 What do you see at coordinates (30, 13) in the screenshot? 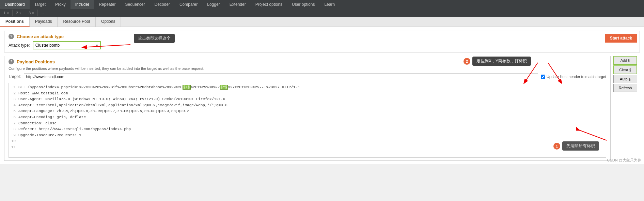
I see `tab-3-label: 3` at bounding box center [30, 13].